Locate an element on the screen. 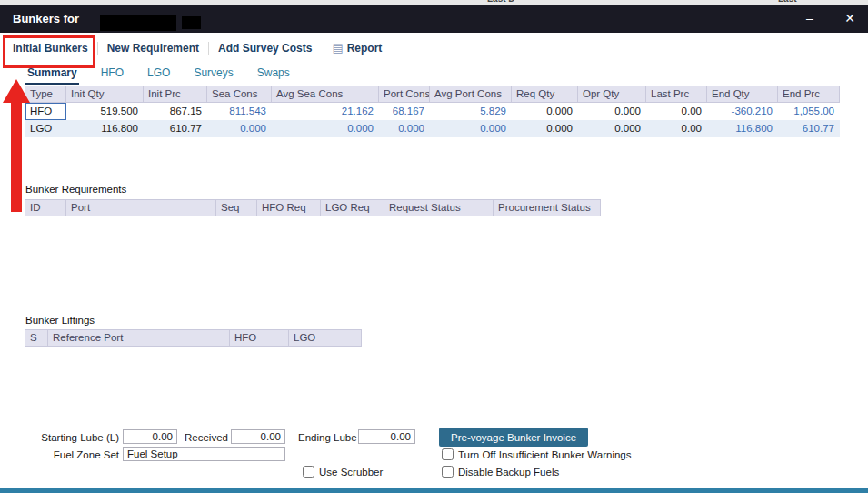  tab-lgo: LGO is located at coordinates (158, 75).